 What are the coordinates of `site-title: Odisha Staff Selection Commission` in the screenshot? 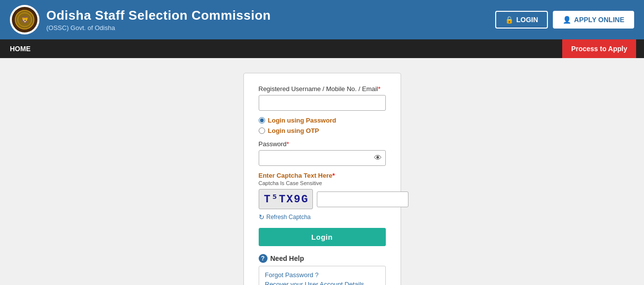 It's located at (159, 16).